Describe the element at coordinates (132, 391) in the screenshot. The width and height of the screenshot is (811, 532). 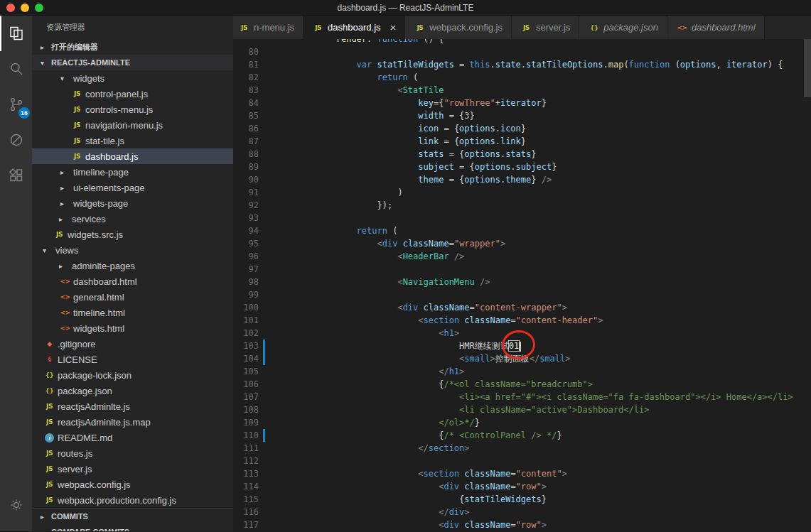
I see `tree-item-package.json: {}package.json` at that location.